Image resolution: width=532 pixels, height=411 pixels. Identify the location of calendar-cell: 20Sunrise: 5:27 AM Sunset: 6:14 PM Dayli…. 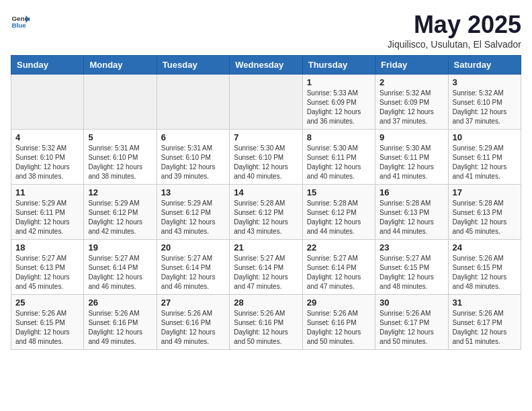
(193, 267).